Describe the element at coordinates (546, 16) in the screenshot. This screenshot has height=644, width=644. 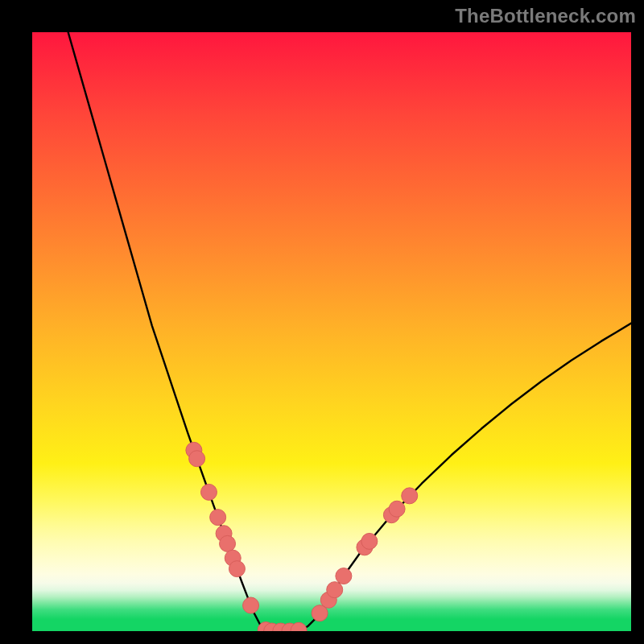
I see `watermark-text: TheBottleneck.com` at that location.